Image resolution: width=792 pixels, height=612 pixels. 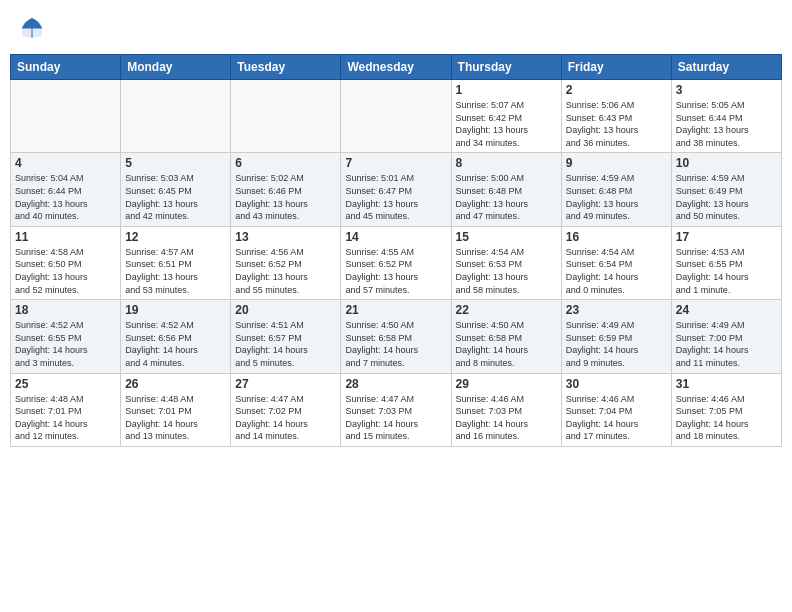 I want to click on calendar-week-row-4: 18Sunrise: 4:52 AM Sunset: 6:55 PM Dayli…, so click(x=396, y=336).